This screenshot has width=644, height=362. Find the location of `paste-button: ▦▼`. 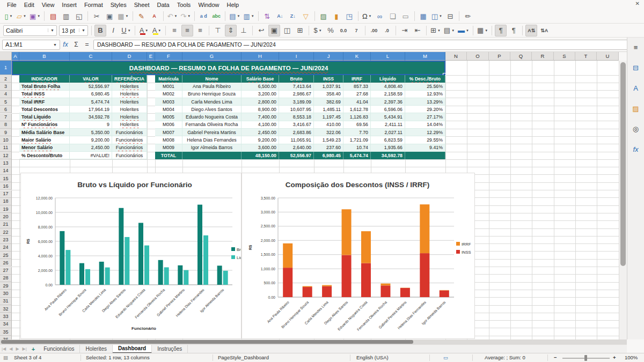

paste-button: ▦▼ is located at coordinates (123, 16).